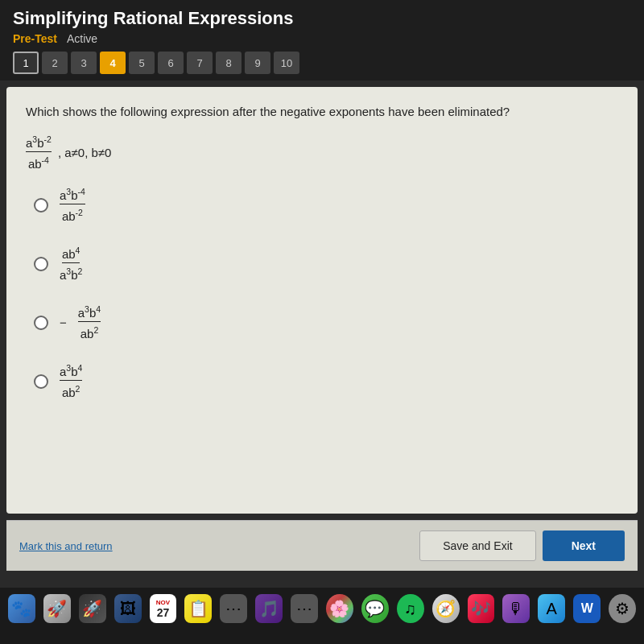  I want to click on expression-display: a3b-2 ab-4 , a≠0, b≠0, so click(322, 153).